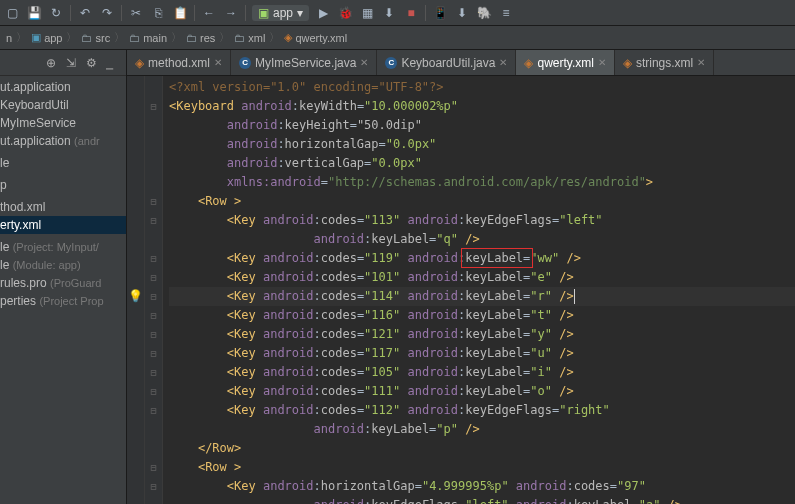  What do you see at coordinates (200, 38) in the screenshot?
I see `bc-res: 🗀res` at bounding box center [200, 38].